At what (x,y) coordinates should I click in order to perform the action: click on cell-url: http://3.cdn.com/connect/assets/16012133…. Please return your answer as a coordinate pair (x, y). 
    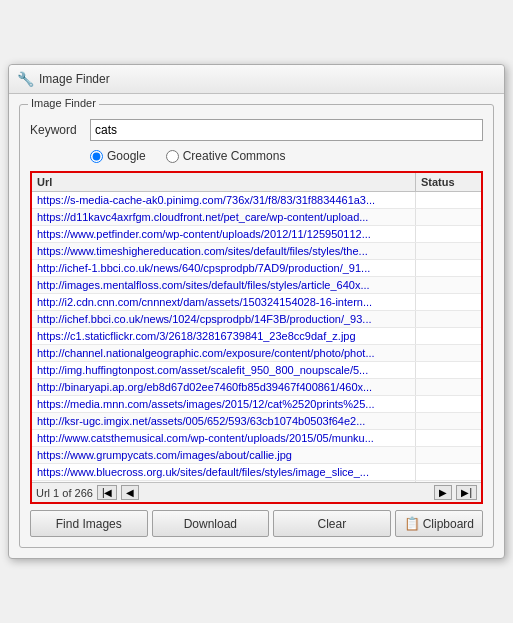
    Looking at the image, I should click on (224, 482).